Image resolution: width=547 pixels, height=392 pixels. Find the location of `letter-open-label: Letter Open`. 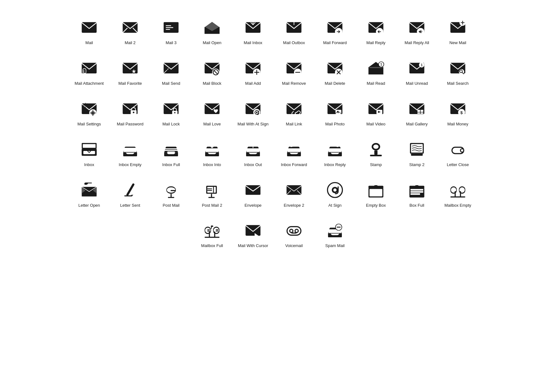

letter-open-label: Letter Open is located at coordinates (89, 205).